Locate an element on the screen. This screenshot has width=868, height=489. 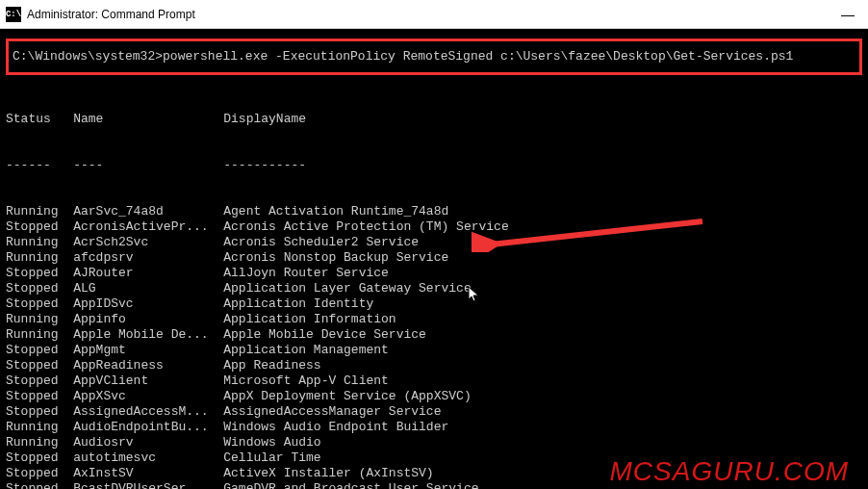
command-line: C:\Windows\system32>powershell.exe -Exec… is located at coordinates (402, 56).